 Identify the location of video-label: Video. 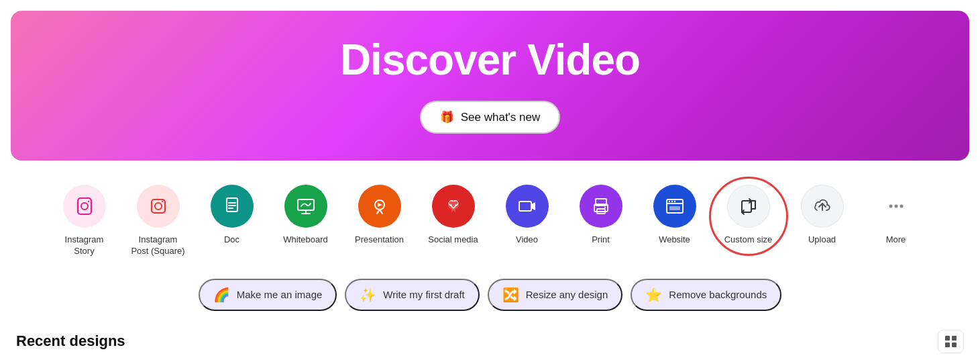
(527, 240).